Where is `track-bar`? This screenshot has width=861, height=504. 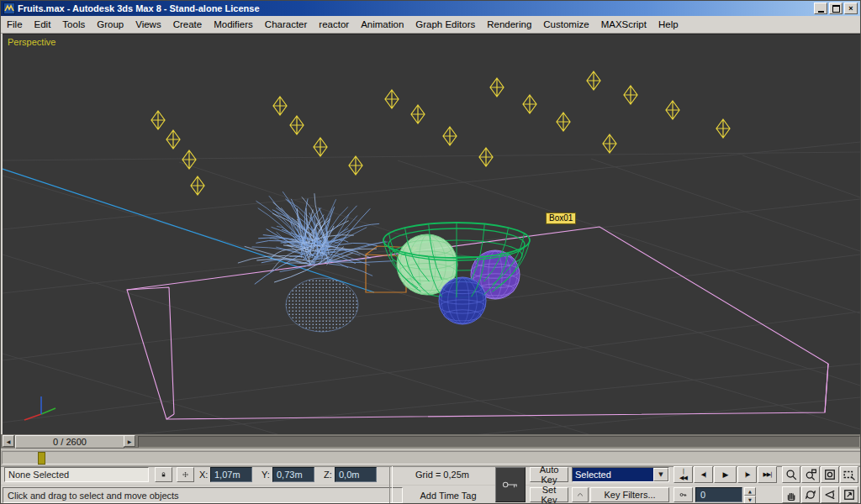
track-bar is located at coordinates (430, 458).